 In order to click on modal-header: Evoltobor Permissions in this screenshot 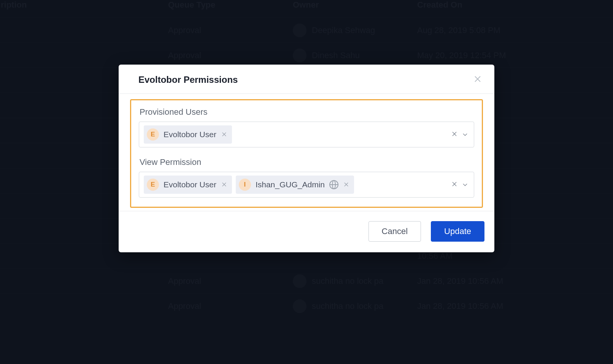, I will do `click(306, 79)`.